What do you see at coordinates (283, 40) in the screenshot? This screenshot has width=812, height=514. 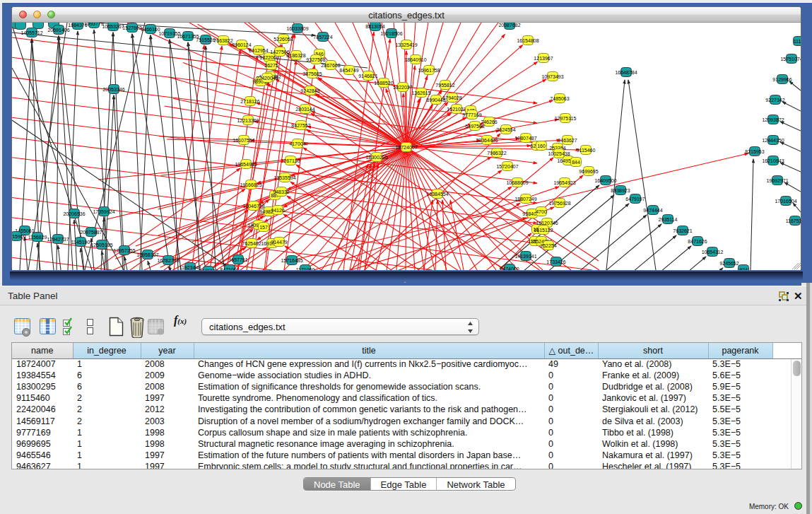 I see `svg-text: 5226058` at bounding box center [283, 40].